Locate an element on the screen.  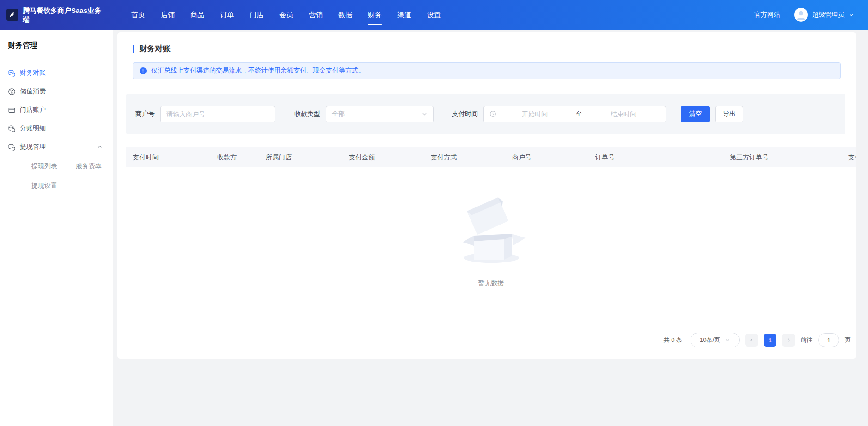
pay-time-label: 支付时间 is located at coordinates (465, 114).